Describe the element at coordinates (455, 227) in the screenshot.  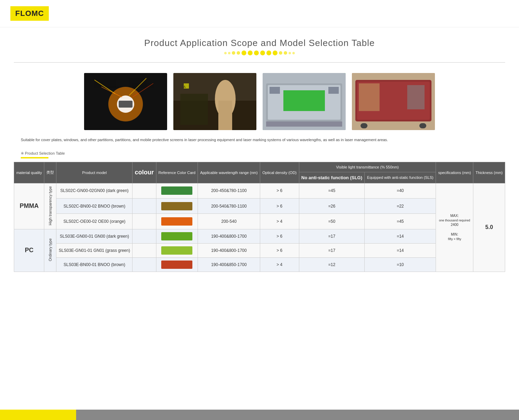
I see `spec-cell: MAX: one thousand required 2400 MIN: fif…` at that location.